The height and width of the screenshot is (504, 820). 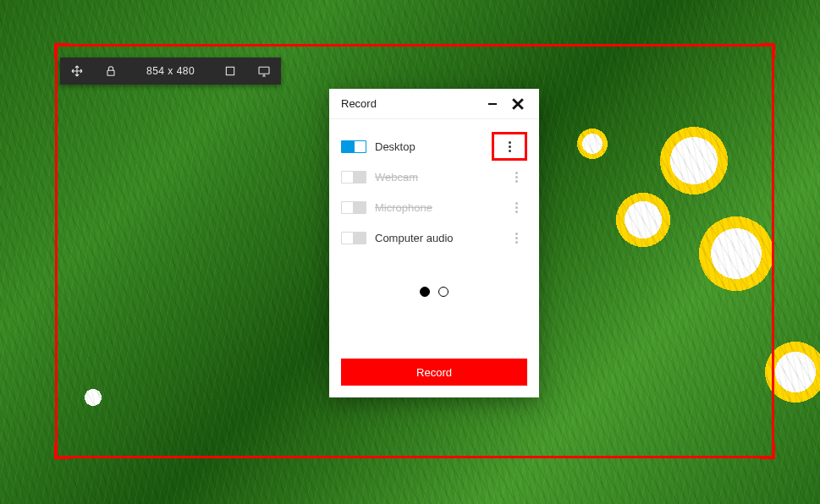 I want to click on panel-titlebar: Record, so click(x=434, y=104).